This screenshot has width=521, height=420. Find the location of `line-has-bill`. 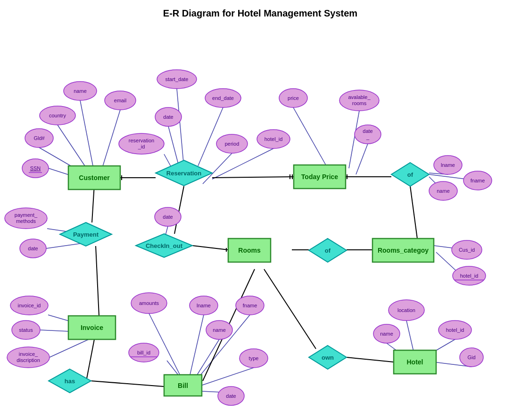

line-has-bill is located at coordinates (127, 384).